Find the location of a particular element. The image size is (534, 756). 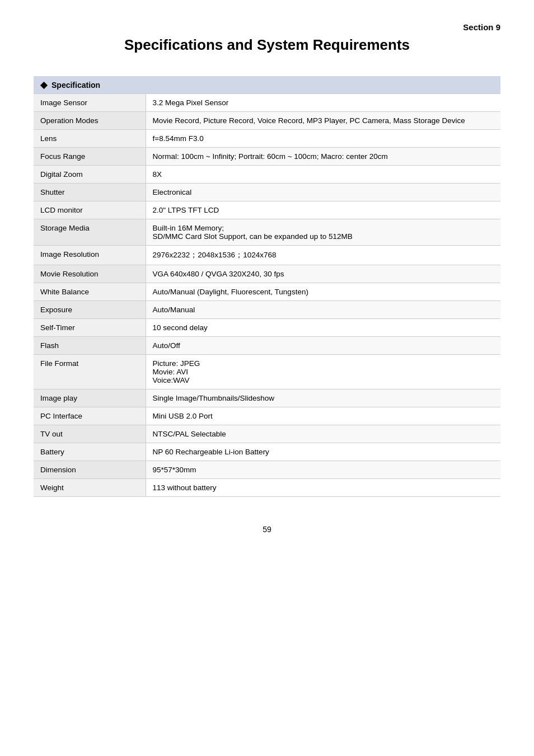

table-row: Movie ResolutionVGA 640x480 / QVGA 320X2… is located at coordinates (267, 274).